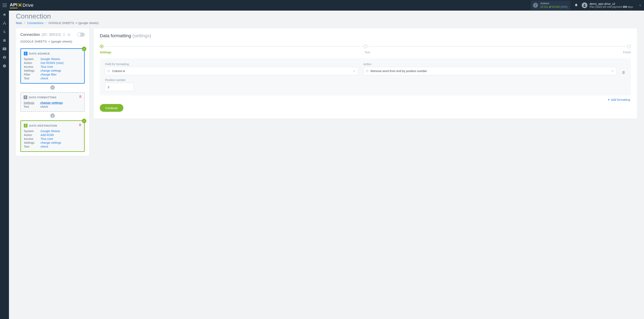 This screenshot has height=319, width=644. What do you see at coordinates (32, 67) in the screenshot?
I see `row-key: Access` at bounding box center [32, 67].